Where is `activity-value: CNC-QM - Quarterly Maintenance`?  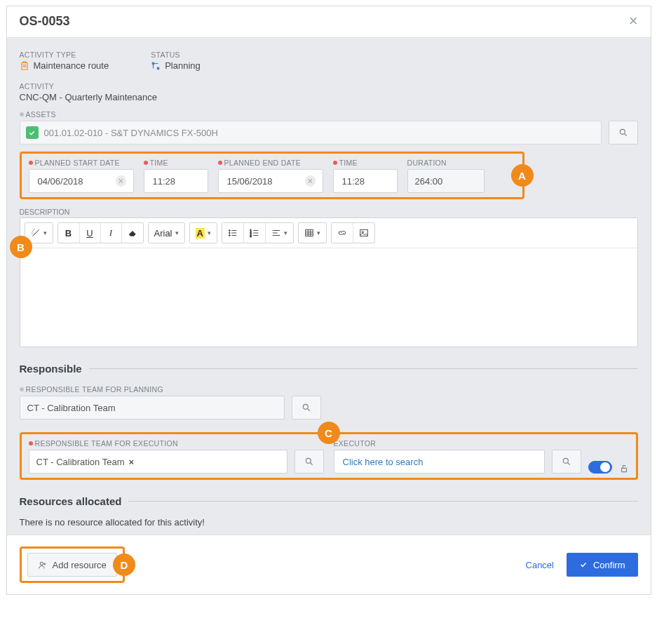
activity-value: CNC-QM - Quarterly Maintenance is located at coordinates (88, 97).